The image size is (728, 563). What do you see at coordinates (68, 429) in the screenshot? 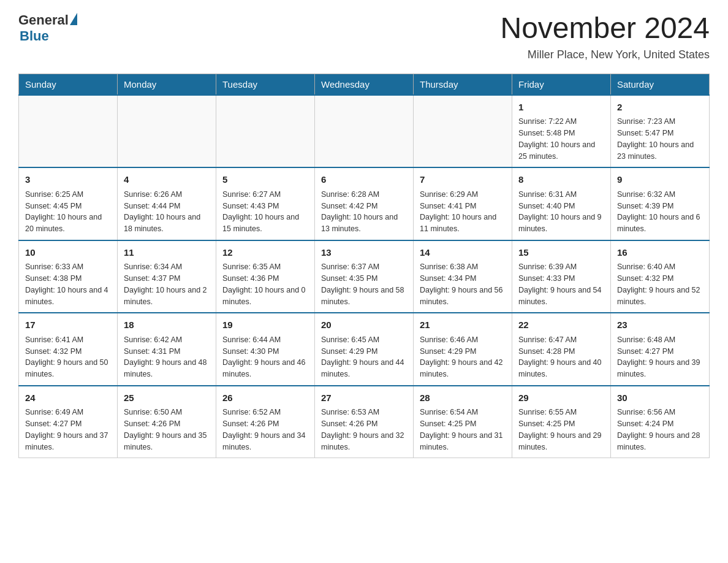
I see `day-info: Sunrise: 6:49 AMSunset: 4:27 PMDaylight:…` at bounding box center [68, 429].